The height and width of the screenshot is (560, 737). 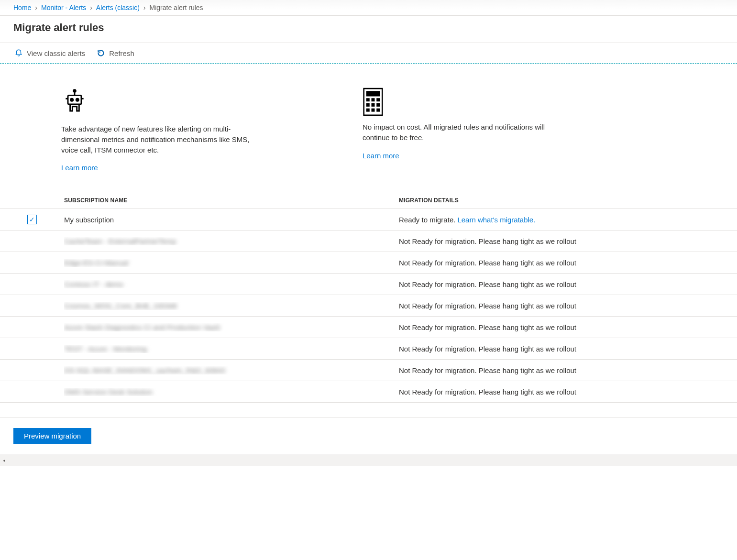 I want to click on breadcrumb-monitor-alerts: Monitor - Alerts, so click(x=64, y=8).